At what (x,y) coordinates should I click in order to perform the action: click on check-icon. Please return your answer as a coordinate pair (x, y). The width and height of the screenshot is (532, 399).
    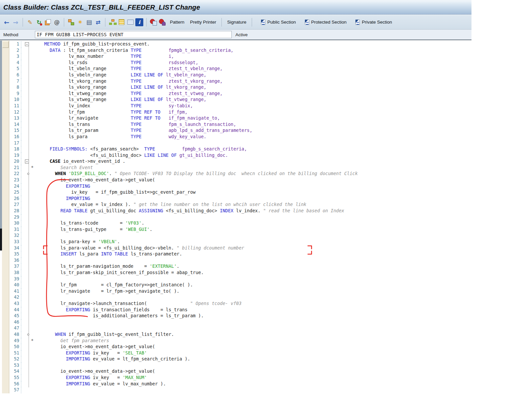
    Looking at the image, I should click on (39, 22).